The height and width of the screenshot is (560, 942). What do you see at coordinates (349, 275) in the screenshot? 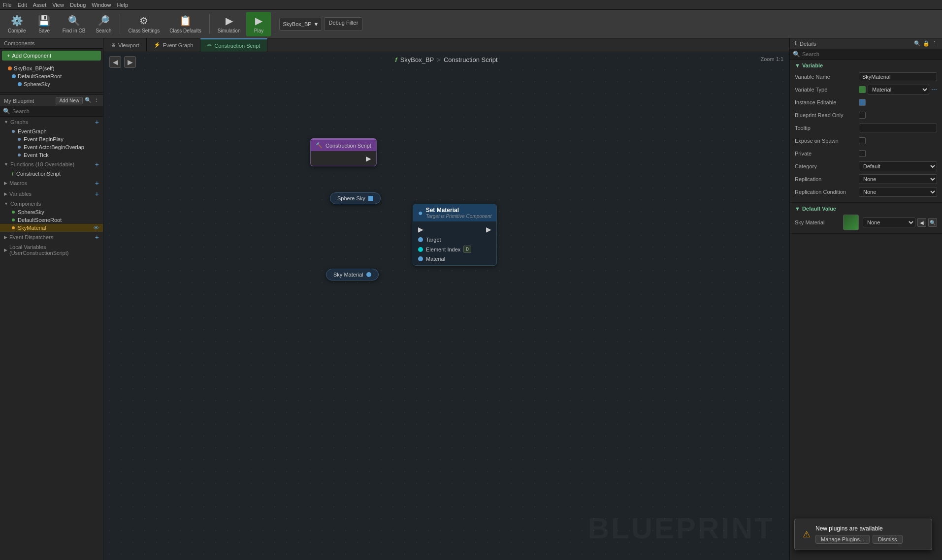
I see `sky-material-node-label: Sky Material` at bounding box center [349, 275].